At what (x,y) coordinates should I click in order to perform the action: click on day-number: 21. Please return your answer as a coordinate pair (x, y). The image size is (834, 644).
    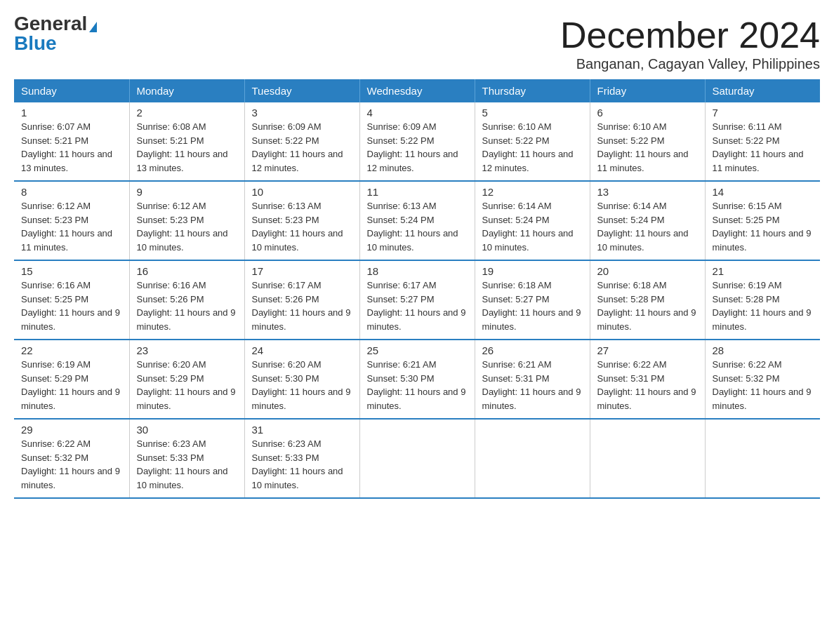
    Looking at the image, I should click on (763, 271).